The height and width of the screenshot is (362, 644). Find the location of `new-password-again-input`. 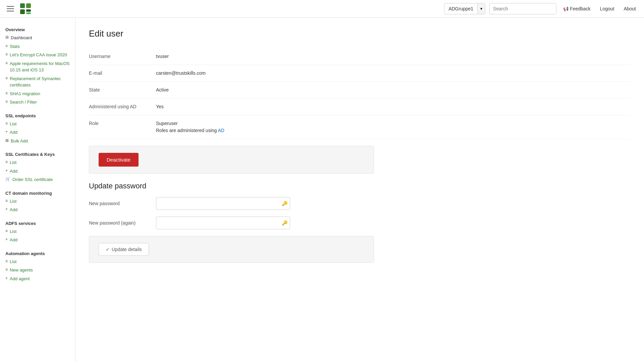

new-password-again-input is located at coordinates (223, 223).